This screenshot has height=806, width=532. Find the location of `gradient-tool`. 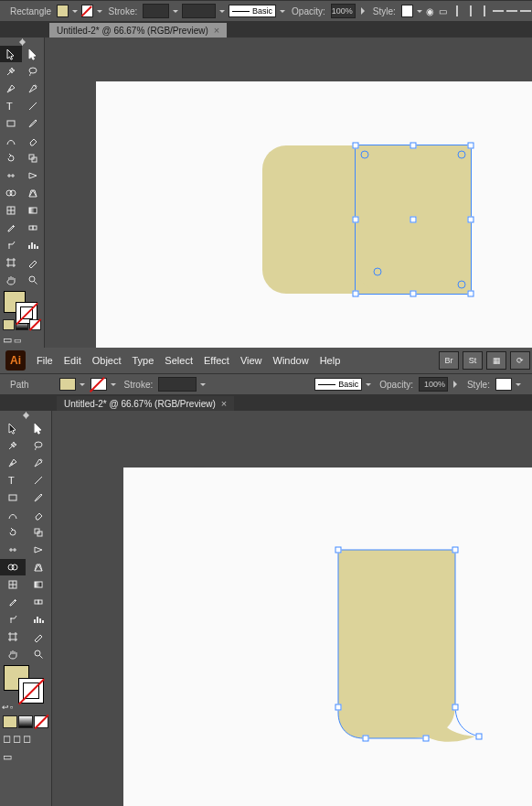

gradient-tool is located at coordinates (39, 585).